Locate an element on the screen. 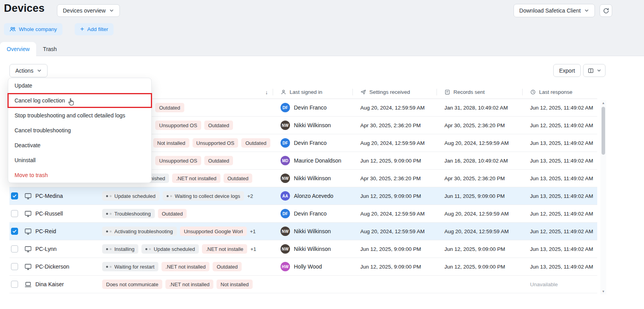 The width and height of the screenshot is (644, 309). refresh-button is located at coordinates (606, 11).